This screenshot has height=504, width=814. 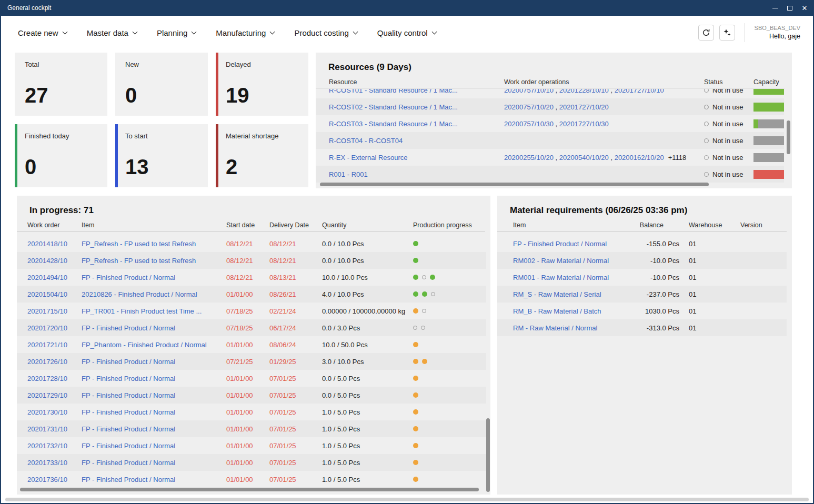 What do you see at coordinates (584, 158) in the screenshot?
I see `operation-link: 20200540/10/20` at bounding box center [584, 158].